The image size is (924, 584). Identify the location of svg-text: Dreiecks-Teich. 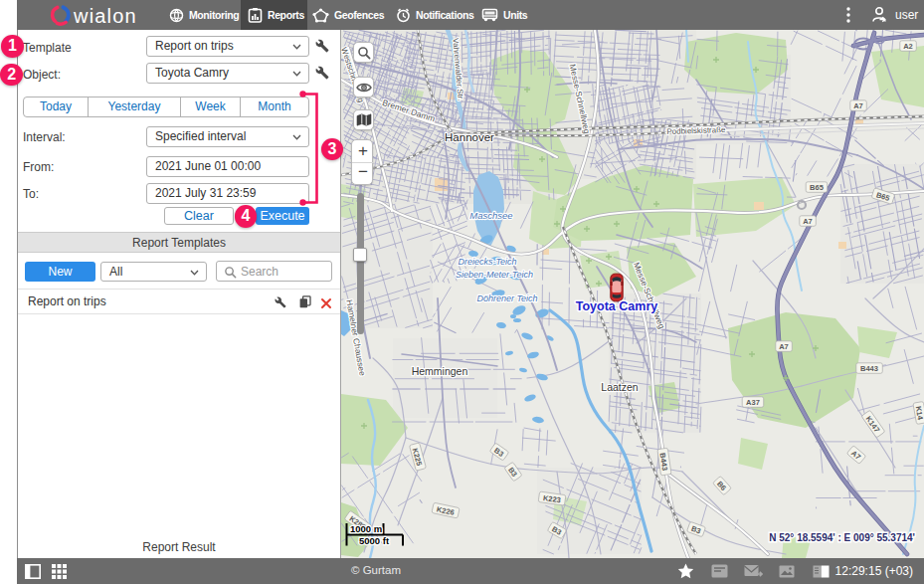
(487, 262).